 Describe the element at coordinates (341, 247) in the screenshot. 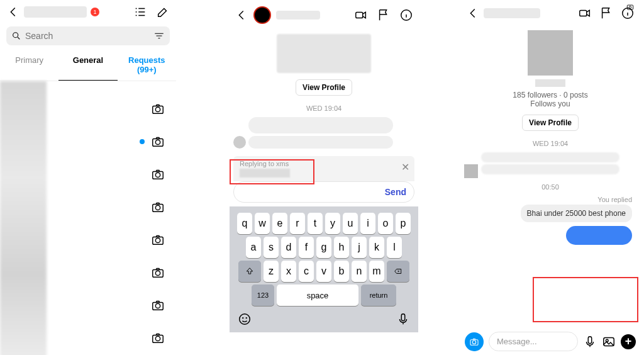

I see `key-h: h` at that location.